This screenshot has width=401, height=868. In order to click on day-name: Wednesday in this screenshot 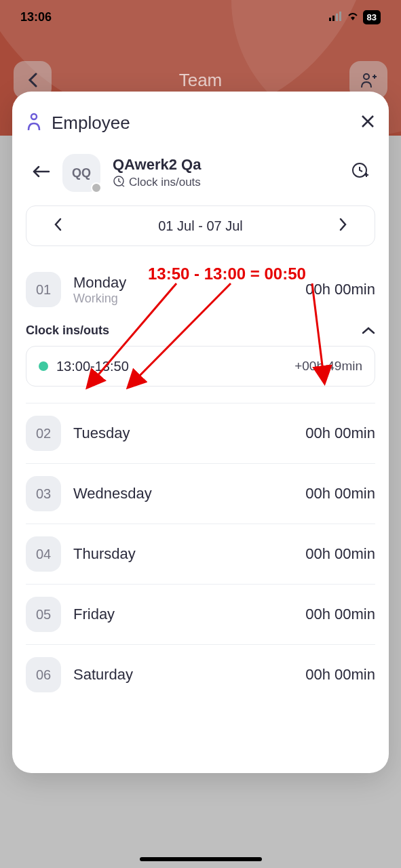, I will do `click(183, 494)`.